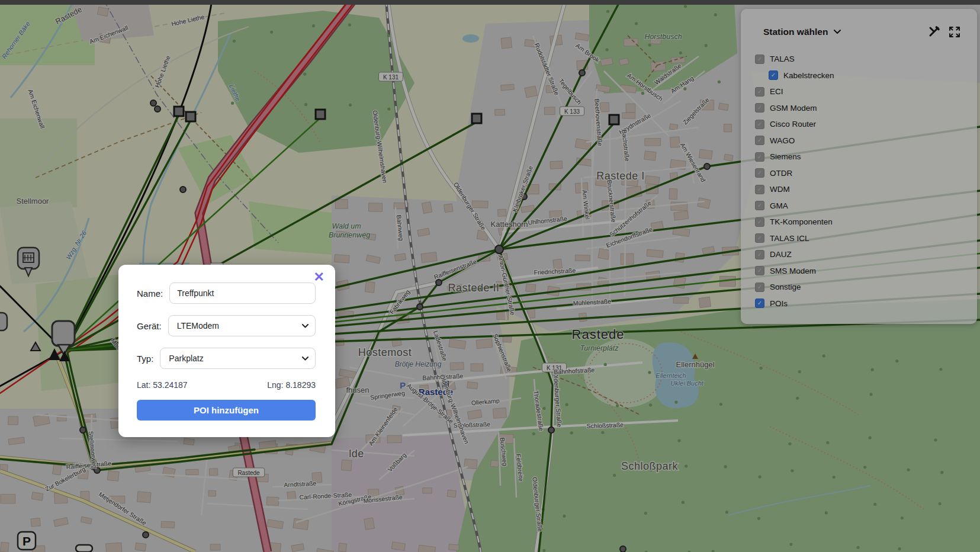  What do you see at coordinates (779, 303) in the screenshot?
I see `layer-label: POIs` at bounding box center [779, 303].